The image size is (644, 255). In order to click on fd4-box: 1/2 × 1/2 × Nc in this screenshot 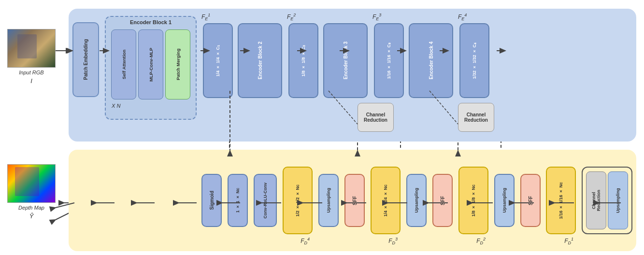, I will do `click(298, 200)`.